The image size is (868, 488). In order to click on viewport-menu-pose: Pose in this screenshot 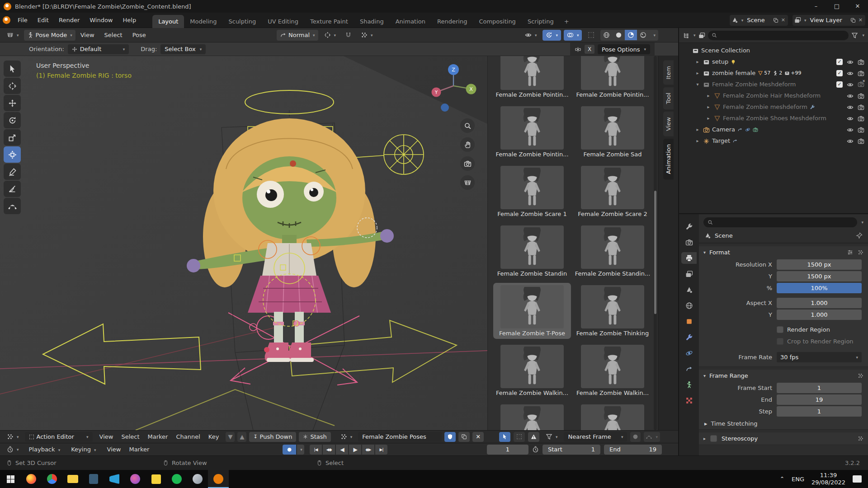, I will do `click(139, 35)`.